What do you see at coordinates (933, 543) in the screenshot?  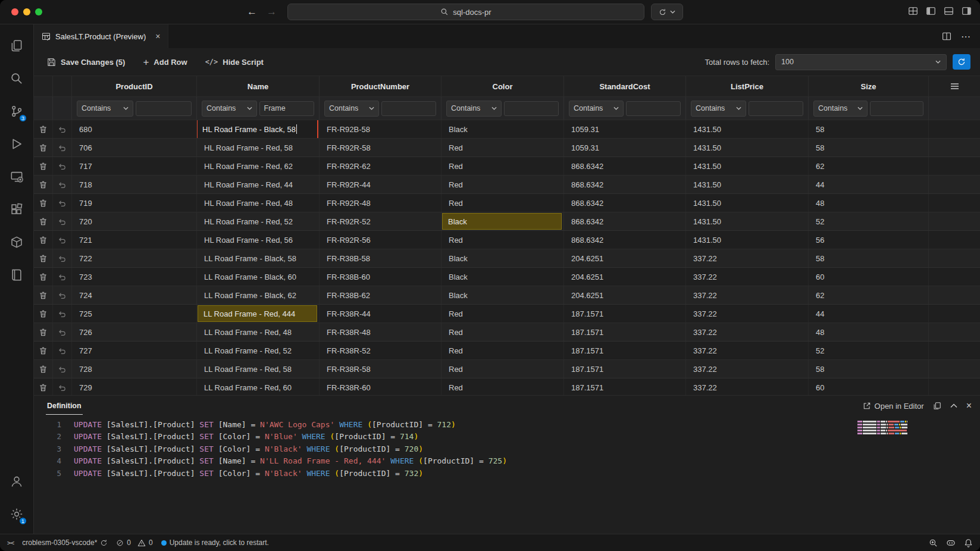 I see `zoom-indicator-icon` at bounding box center [933, 543].